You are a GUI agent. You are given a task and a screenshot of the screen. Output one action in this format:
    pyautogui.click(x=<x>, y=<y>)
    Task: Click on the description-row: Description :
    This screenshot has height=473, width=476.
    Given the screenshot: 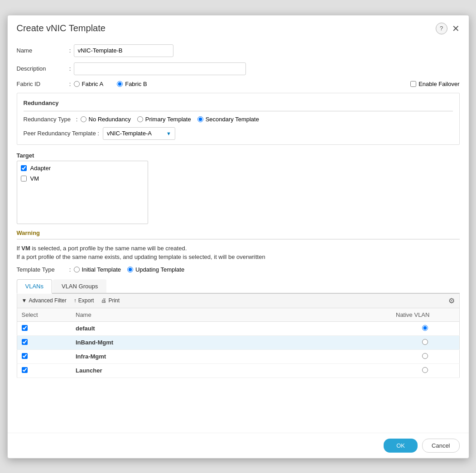 What is the action you would take?
    pyautogui.click(x=238, y=69)
    